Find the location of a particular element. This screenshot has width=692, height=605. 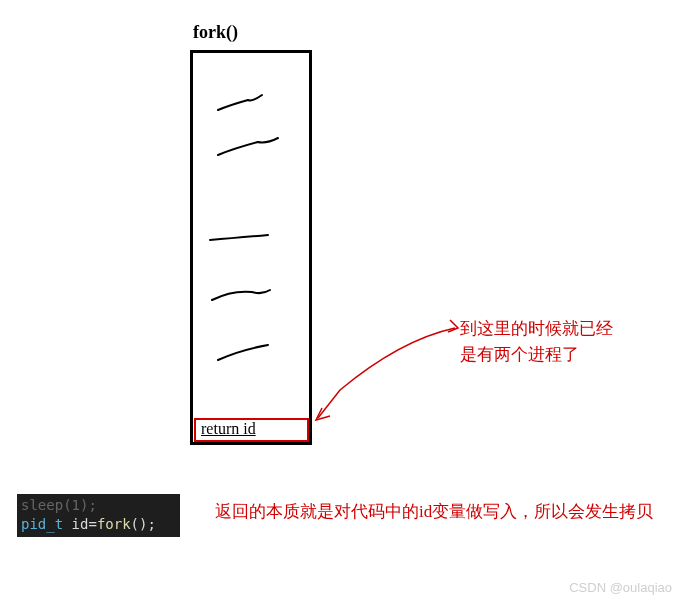

arrow-annotation-line1: 到这里的时候就已经 is located at coordinates (536, 329).